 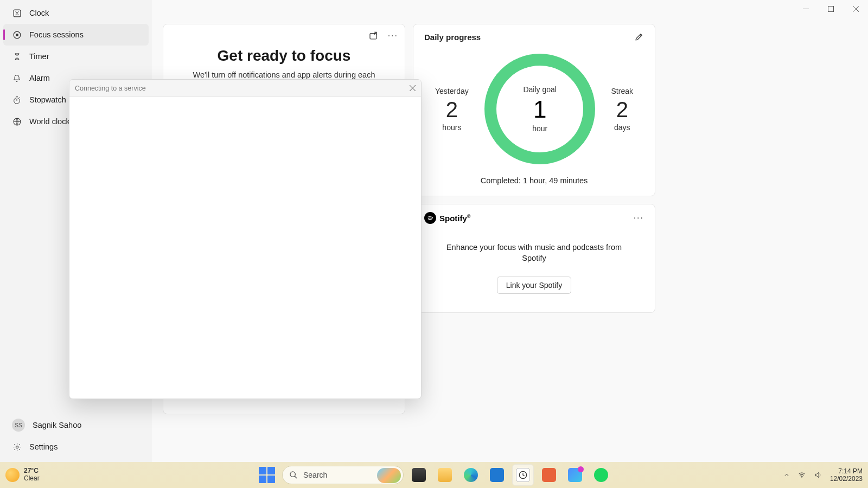 I want to click on goal-unit: hour, so click(x=540, y=129).